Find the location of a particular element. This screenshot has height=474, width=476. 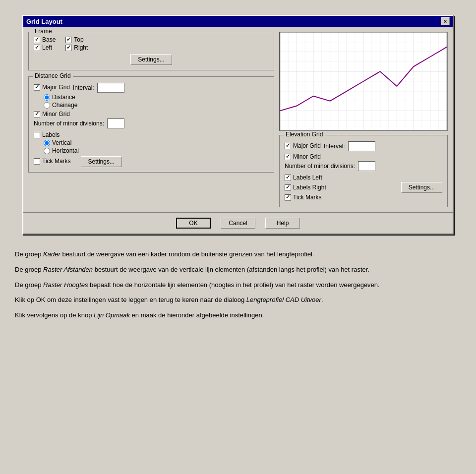

lengteprofiel-italic: Lengteprofiel CAD Uitvoer is located at coordinates (284, 299).